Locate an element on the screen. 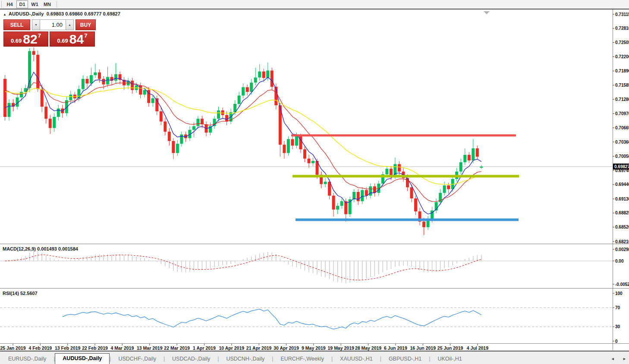  price-axis-label: 0.68210 is located at coordinates (622, 242).